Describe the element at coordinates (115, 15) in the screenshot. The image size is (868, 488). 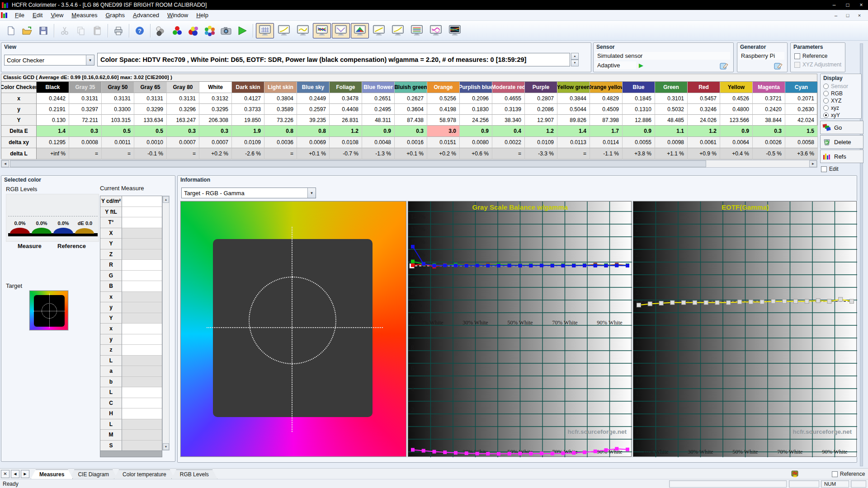
I see `menu-graphs: Graphs` at that location.